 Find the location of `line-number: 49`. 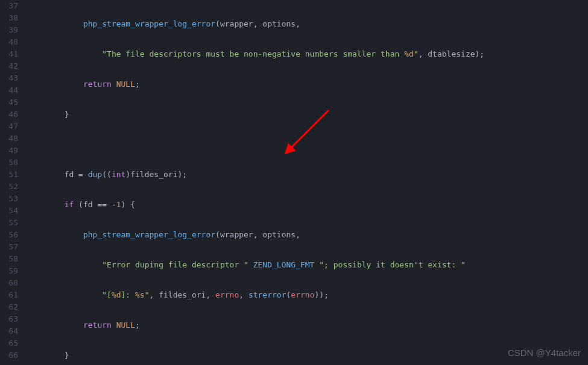

line-number: 49 is located at coordinates (9, 151).